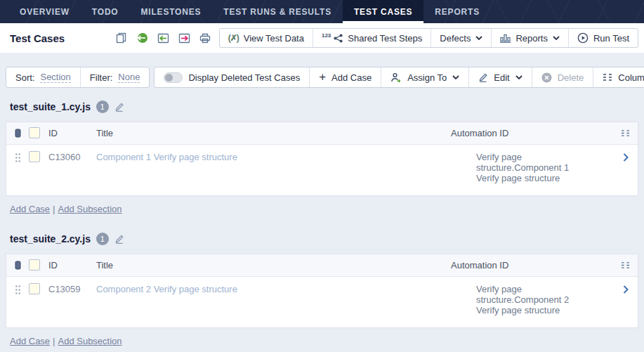 This screenshot has height=352, width=644. Describe the element at coordinates (167, 289) in the screenshot. I see `case-title-link: Component 2 Verify page structure` at that location.